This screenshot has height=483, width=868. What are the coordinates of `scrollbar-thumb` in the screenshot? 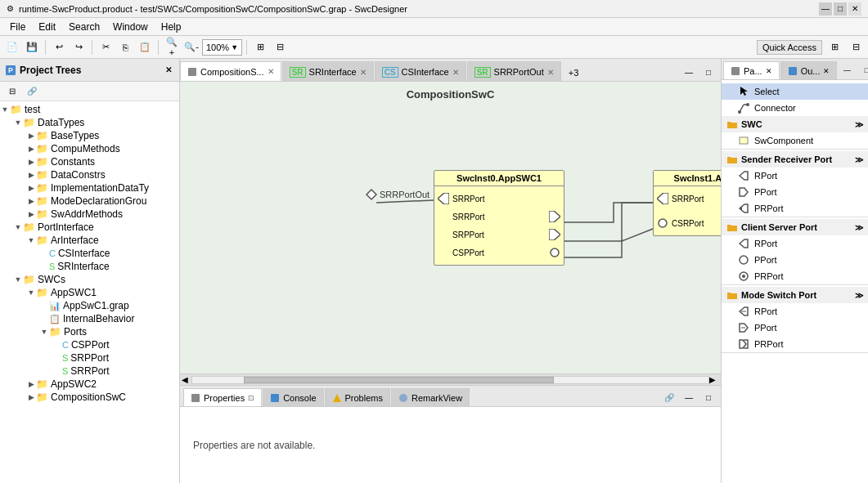 It's located at (399, 380).